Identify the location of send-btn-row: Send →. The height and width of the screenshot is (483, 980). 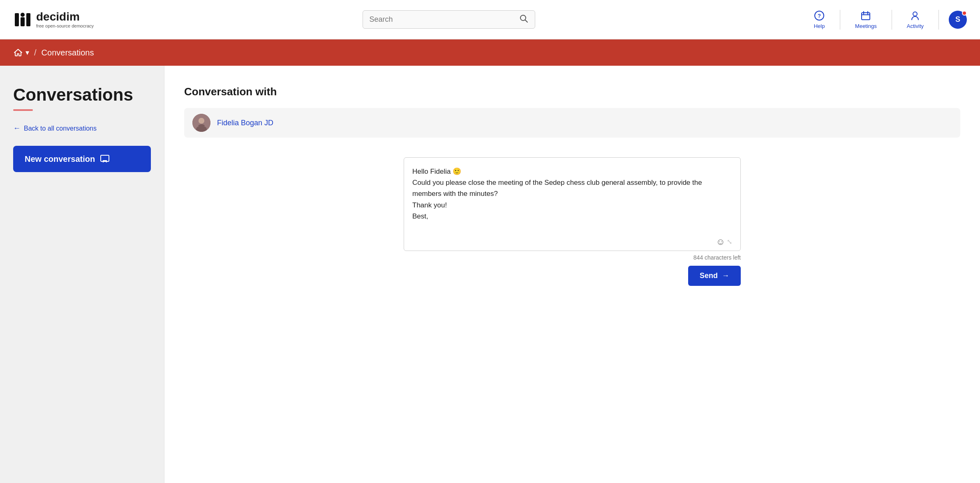
(572, 276).